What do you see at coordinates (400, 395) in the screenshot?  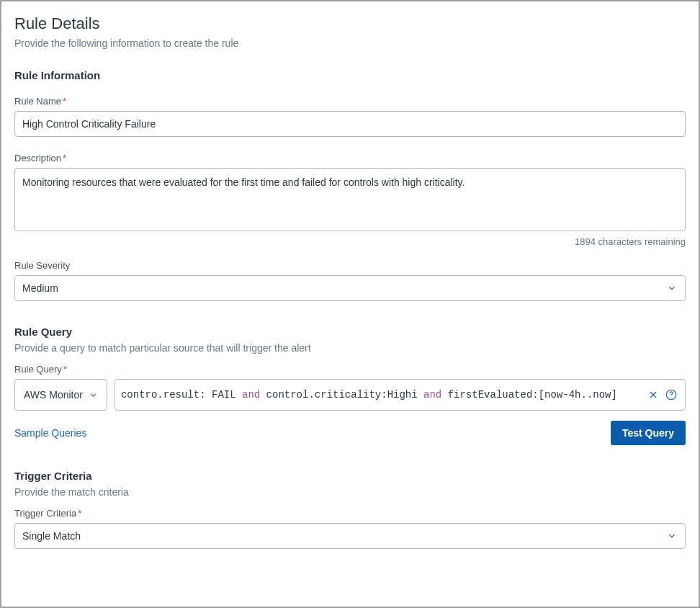 I see `query-input: contro.result: FAIL and control.critical…` at bounding box center [400, 395].